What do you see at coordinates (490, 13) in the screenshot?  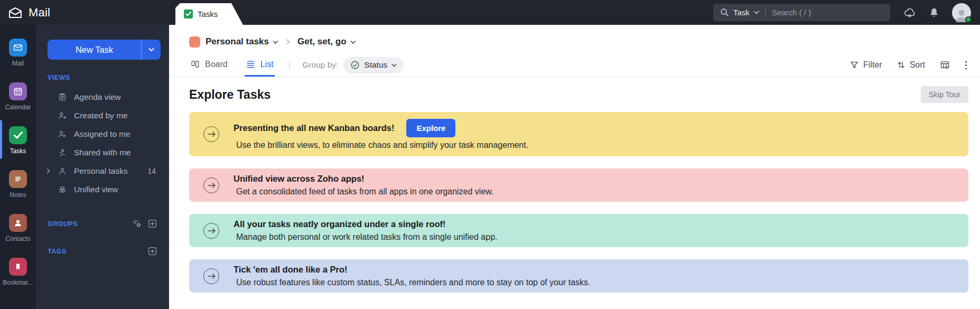 I see `topbar: Mail Tasks Task |` at bounding box center [490, 13].